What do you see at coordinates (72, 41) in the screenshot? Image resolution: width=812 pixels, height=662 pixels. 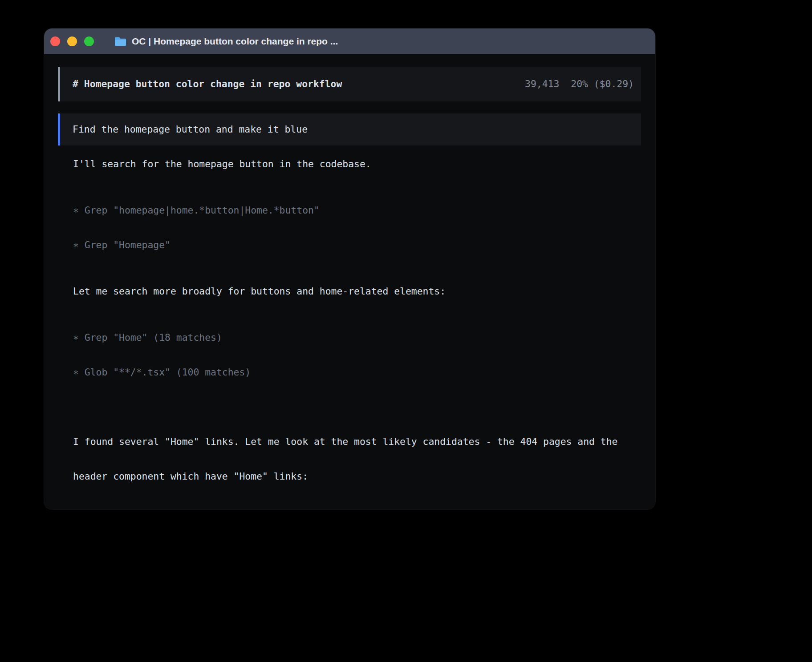 I see `minimize-button` at bounding box center [72, 41].